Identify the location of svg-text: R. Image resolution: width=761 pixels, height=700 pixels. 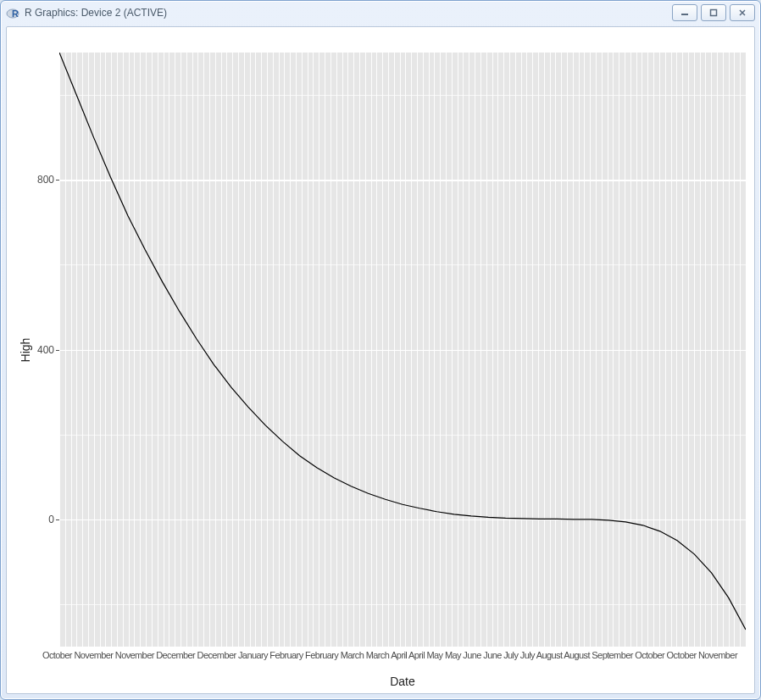
(15, 14).